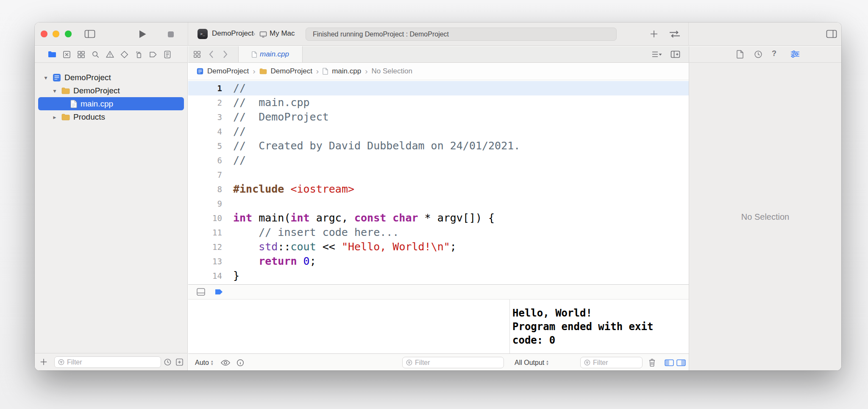 The image size is (868, 409). Describe the element at coordinates (204, 362) in the screenshot. I see `variables-scope-popup: Auto ▴▾` at that location.